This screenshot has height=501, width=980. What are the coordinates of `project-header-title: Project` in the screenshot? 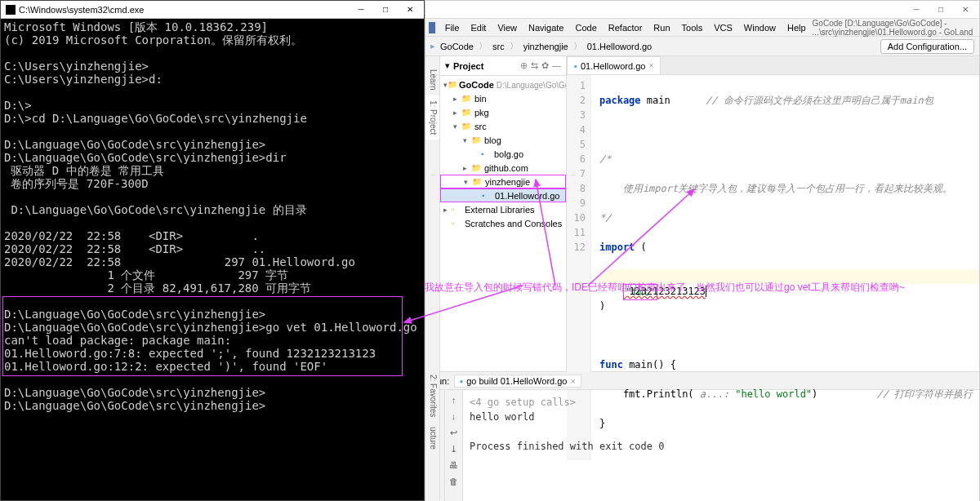 It's located at (469, 66).